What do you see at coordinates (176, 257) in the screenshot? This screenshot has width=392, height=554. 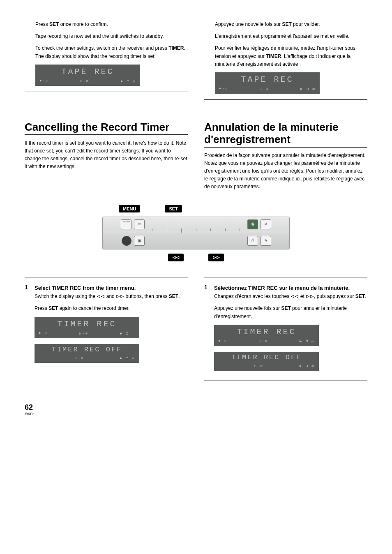 I see `prev-label: ⊲⊲` at bounding box center [176, 257].